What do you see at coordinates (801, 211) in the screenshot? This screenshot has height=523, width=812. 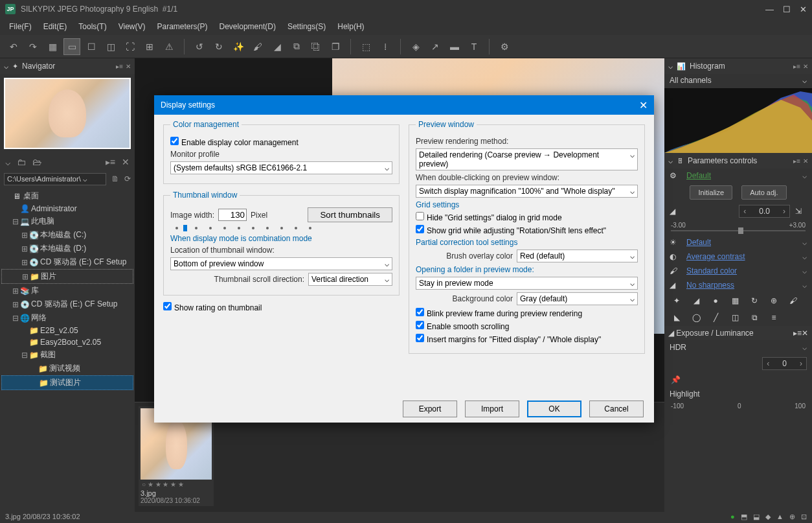 I see `reset-icon: ⇲` at bounding box center [801, 211].